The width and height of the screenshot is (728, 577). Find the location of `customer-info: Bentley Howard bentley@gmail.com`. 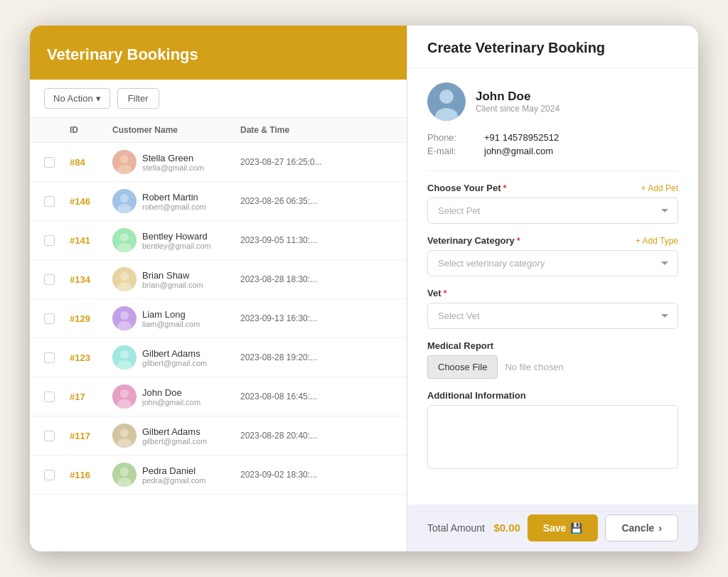

customer-info: Bentley Howard bentley@gmail.com is located at coordinates (176, 240).